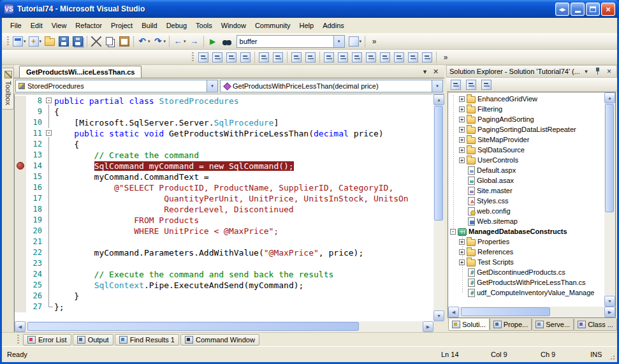 The image size is (619, 364). Describe the element at coordinates (527, 99) in the screenshot. I see `tree-item: +EnhancedGridView` at that location.